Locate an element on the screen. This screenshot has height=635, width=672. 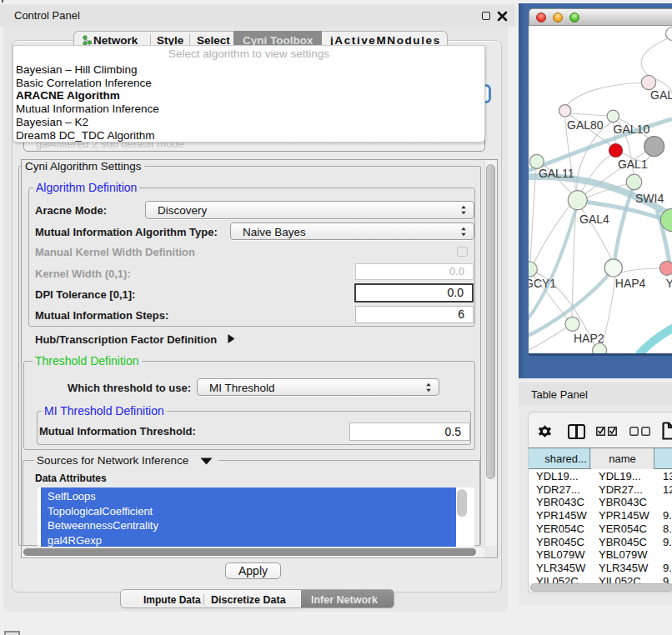
svg-text: GCY1 is located at coordinates (542, 283).